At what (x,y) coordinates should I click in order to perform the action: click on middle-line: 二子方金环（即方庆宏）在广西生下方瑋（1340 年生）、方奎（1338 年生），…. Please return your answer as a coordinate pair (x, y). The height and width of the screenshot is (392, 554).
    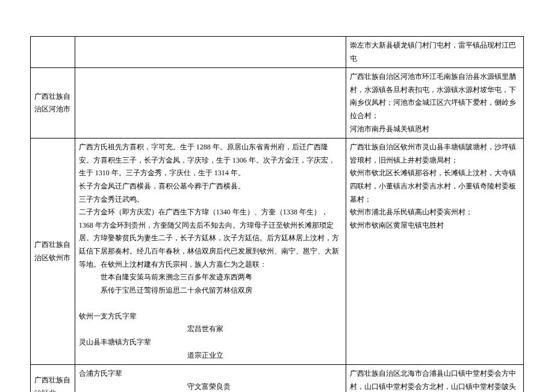
    Looking at the image, I should click on (211, 238).